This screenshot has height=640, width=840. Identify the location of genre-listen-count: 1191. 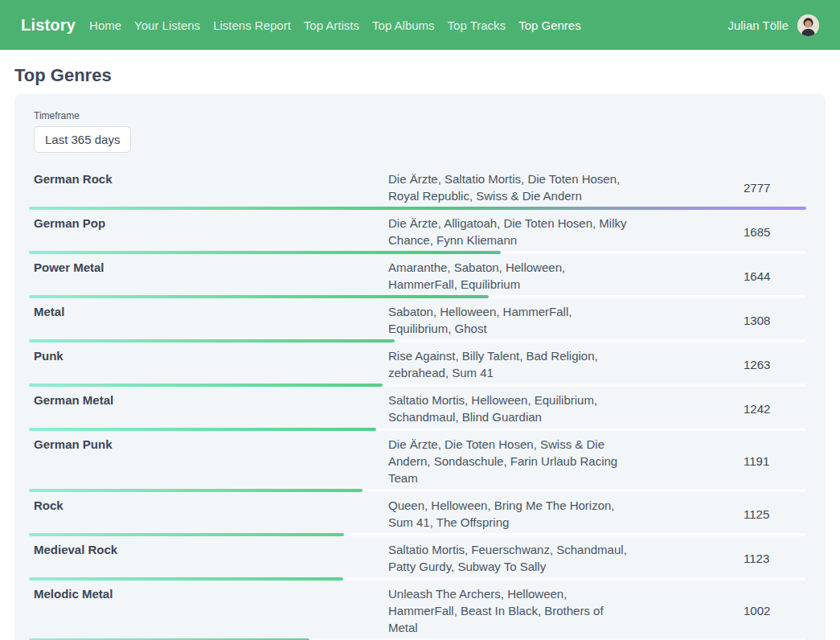
(775, 462).